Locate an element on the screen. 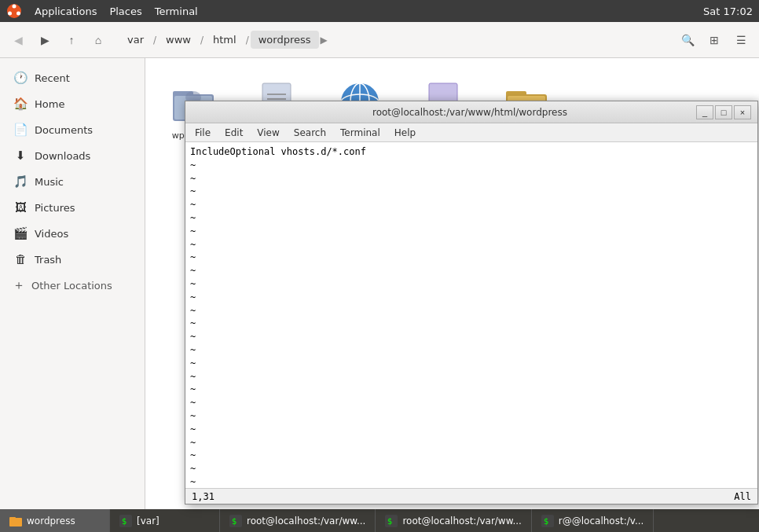  terminal-line-21: ~ is located at coordinates (471, 429).